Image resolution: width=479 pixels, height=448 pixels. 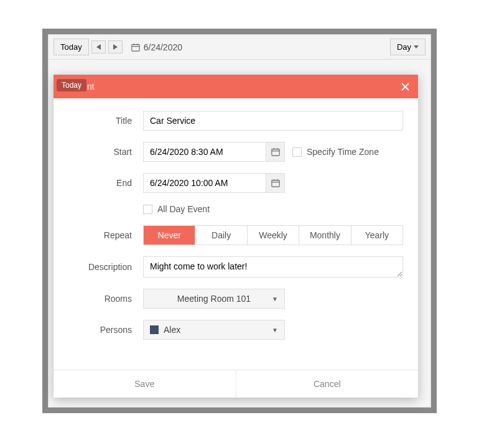 I want to click on rooms-select: Meeting Room 101 ▼, so click(x=214, y=299).